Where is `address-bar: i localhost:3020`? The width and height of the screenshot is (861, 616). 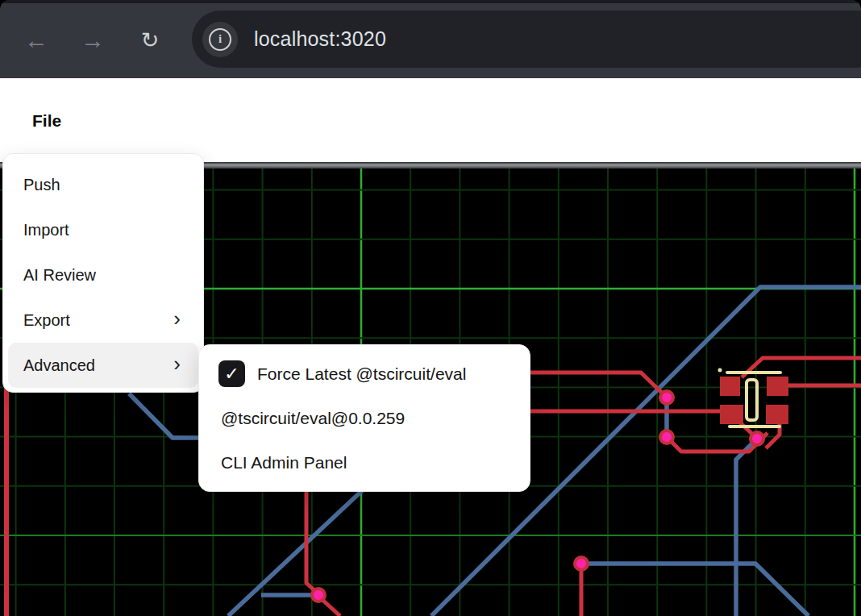
address-bar: i localhost:3020 is located at coordinates (526, 39).